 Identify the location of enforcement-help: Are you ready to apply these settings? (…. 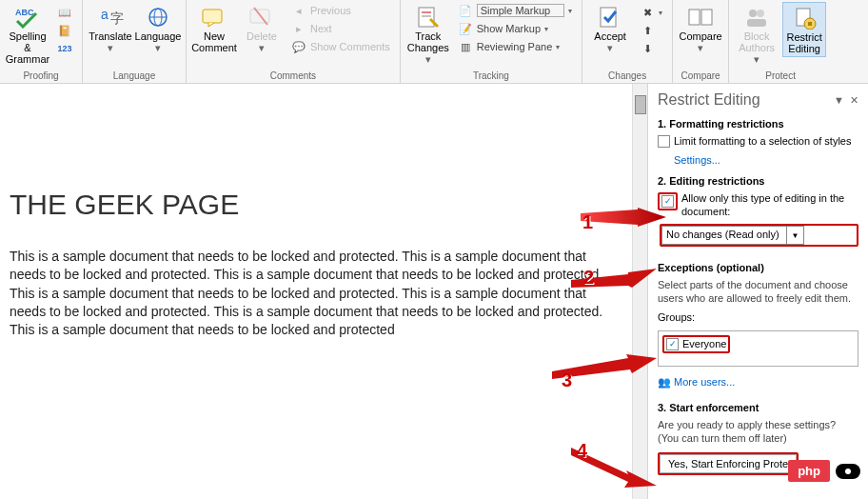
(758, 432).